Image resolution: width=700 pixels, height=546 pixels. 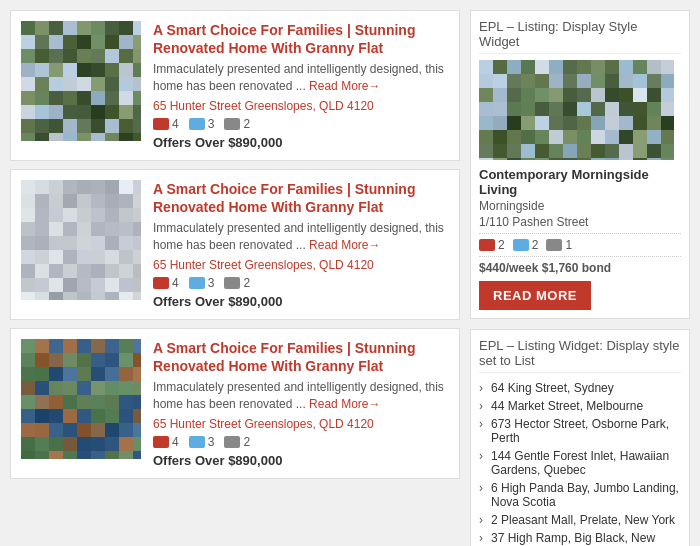 I want to click on list-item: 64 King Street, Sydney, so click(x=580, y=388).